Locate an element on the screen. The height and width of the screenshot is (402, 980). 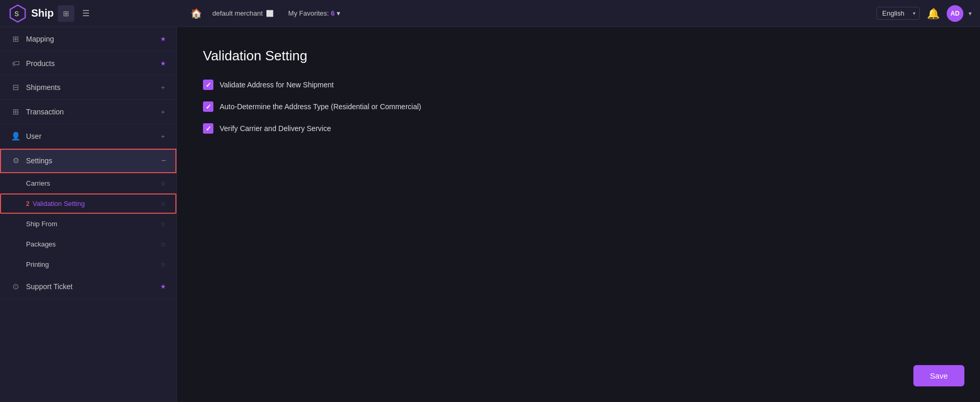
carriers-star-icon: ☆ is located at coordinates (163, 184).